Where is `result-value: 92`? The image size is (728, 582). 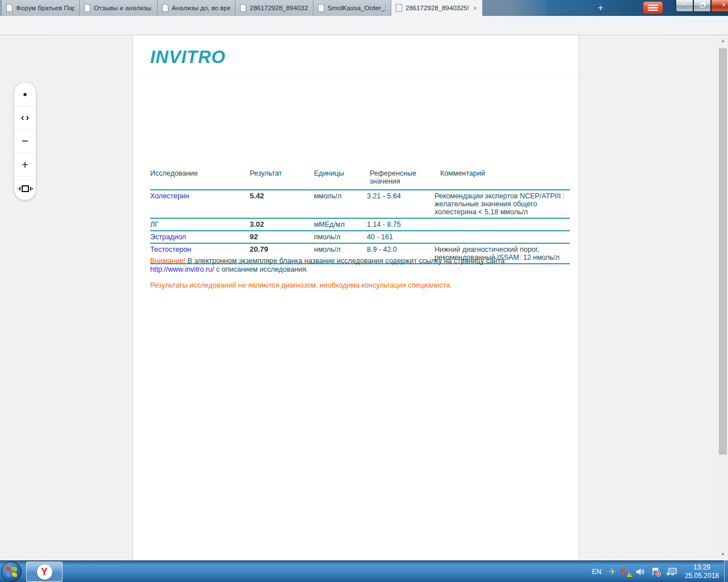
result-value: 92 is located at coordinates (282, 237).